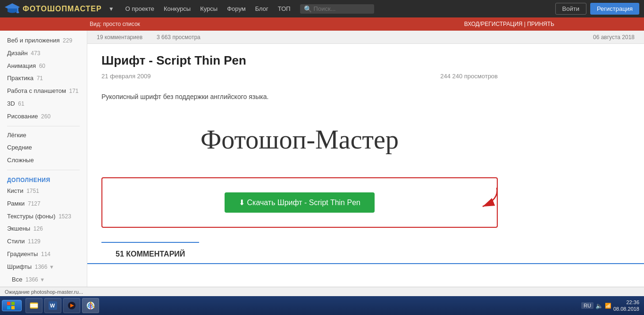  I want to click on sidebar-item-fonts: Шрифты 1366 ▼, so click(43, 267).